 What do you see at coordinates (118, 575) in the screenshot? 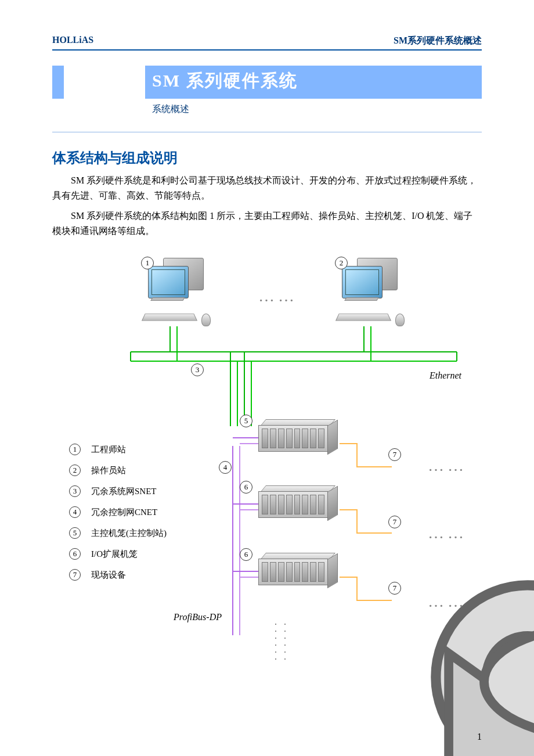
I see `legend-row: 7现场设备` at bounding box center [118, 575].